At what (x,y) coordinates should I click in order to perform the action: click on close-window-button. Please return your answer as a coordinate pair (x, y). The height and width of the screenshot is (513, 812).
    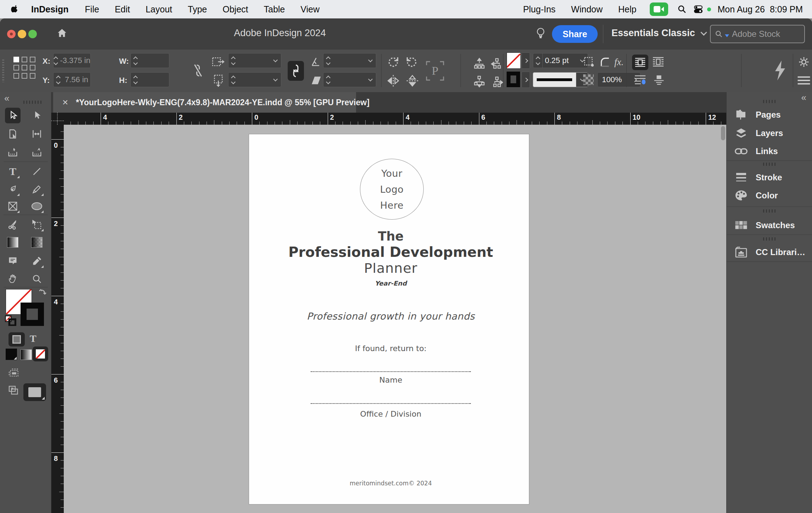
    Looking at the image, I should click on (11, 34).